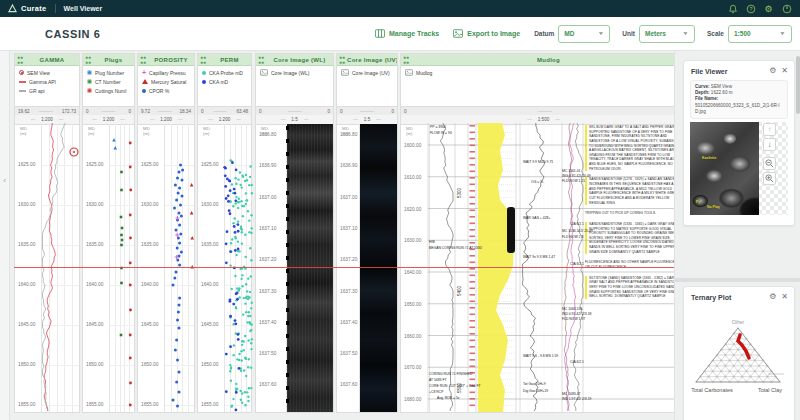 This screenshot has width=800, height=420. What do you see at coordinates (230, 60) in the screenshot?
I see `track-title: PERM` at bounding box center [230, 60].